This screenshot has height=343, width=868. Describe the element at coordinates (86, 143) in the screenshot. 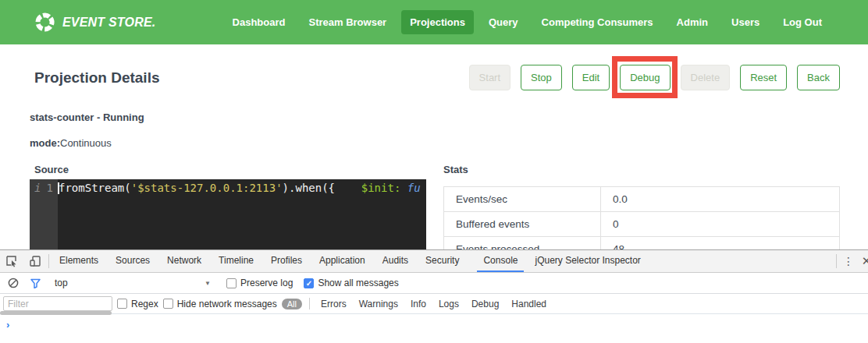

I see `mode-value: Continuous` at that location.